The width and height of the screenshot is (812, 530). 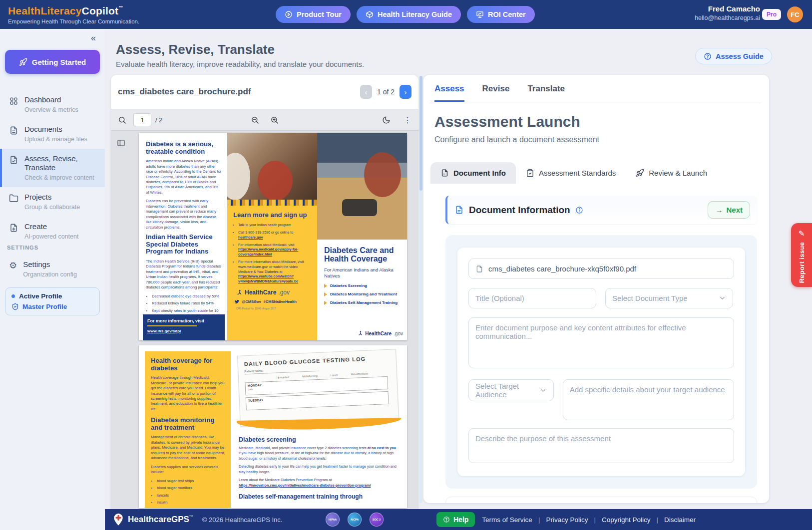 I want to click on brochure-right-column: Diabetes Care and Health Coverage For Am…, so click(x=362, y=237).